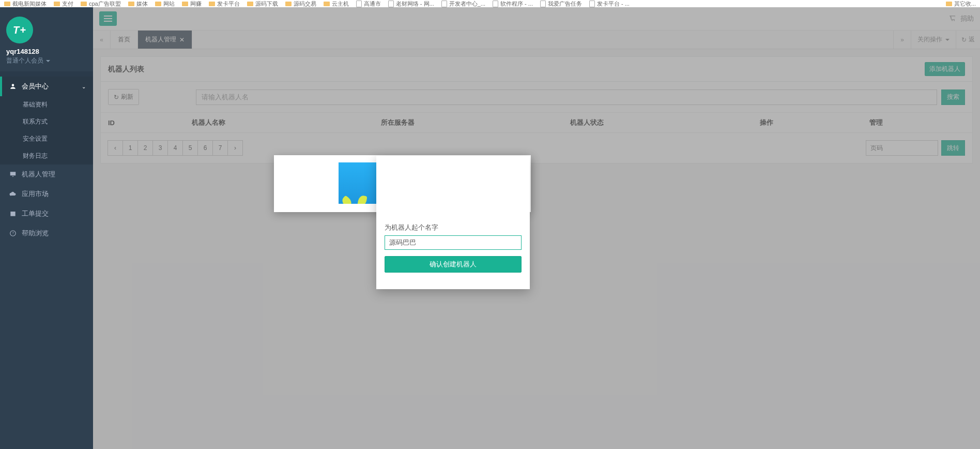  I want to click on username: yqr148128, so click(47, 52).